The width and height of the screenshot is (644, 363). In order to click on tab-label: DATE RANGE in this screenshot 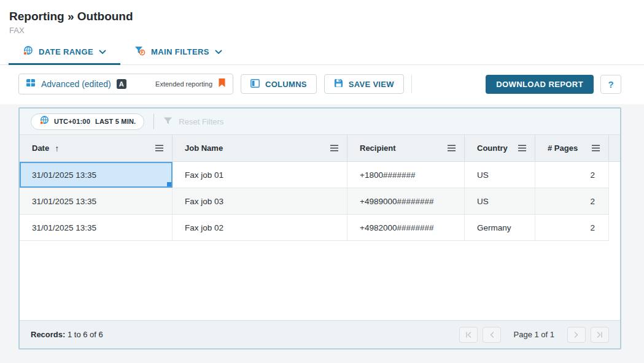, I will do `click(66, 52)`.